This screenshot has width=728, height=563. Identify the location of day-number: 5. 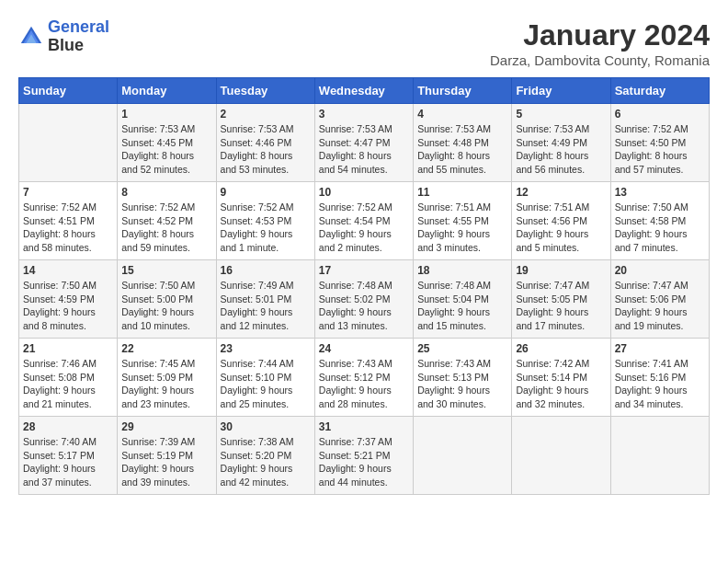
(561, 114).